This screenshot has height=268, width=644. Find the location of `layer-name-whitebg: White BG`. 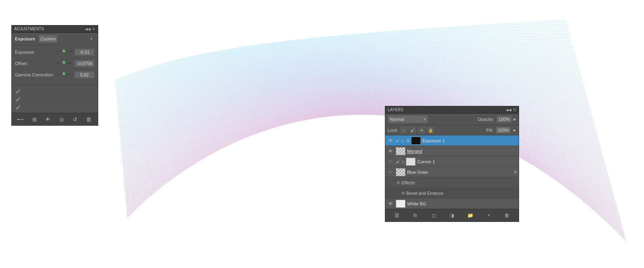

layer-name-whitebg: White BG is located at coordinates (462, 204).